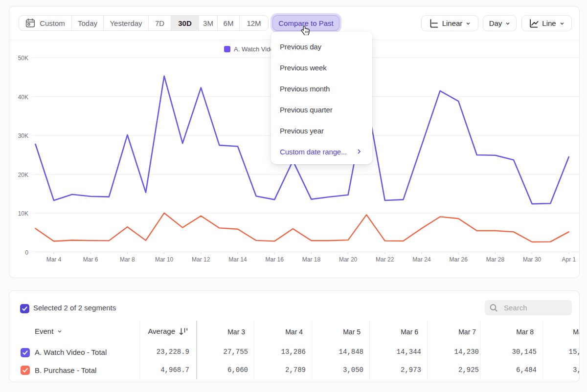 The image size is (587, 392). I want to click on svg-text: Mar 30, so click(532, 260).